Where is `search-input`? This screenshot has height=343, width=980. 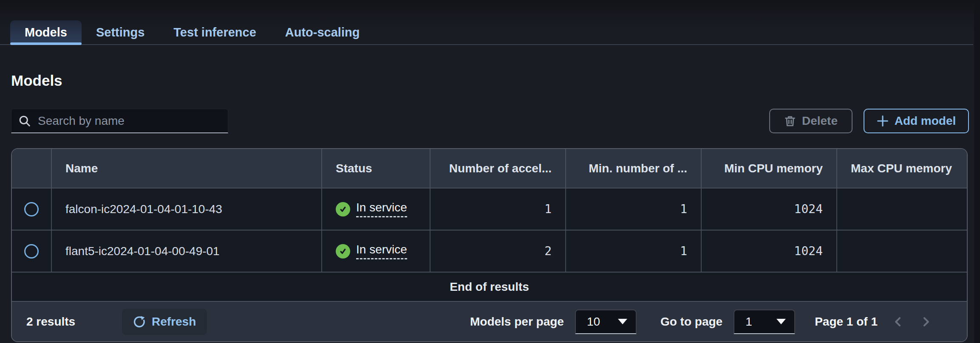 search-input is located at coordinates (129, 121).